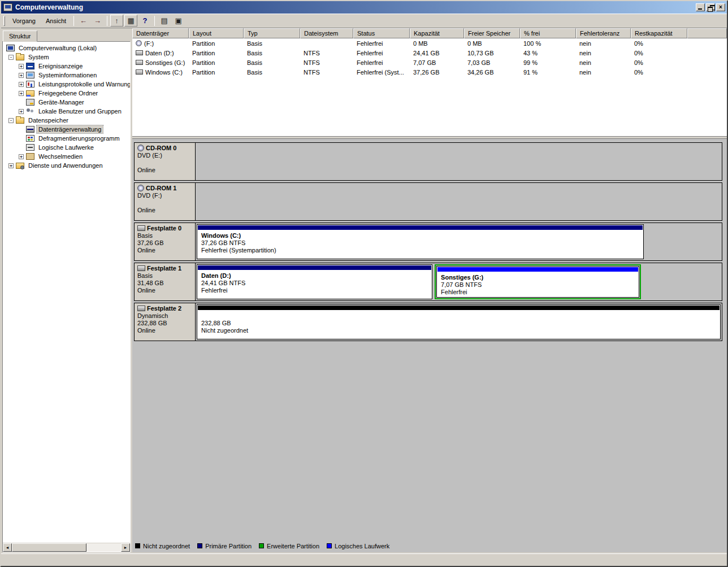 This screenshot has height=567, width=728. I want to click on legend-item-extended: Erweiterte Partition, so click(289, 546).